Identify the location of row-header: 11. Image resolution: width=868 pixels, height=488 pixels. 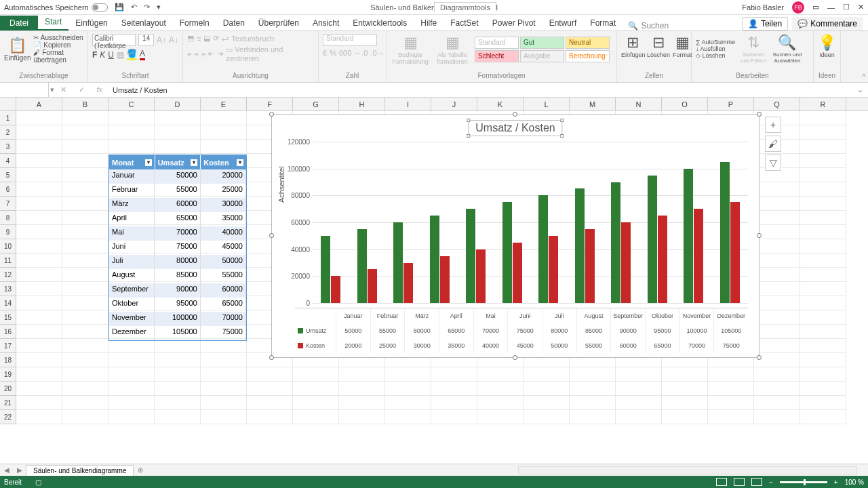
(8, 260).